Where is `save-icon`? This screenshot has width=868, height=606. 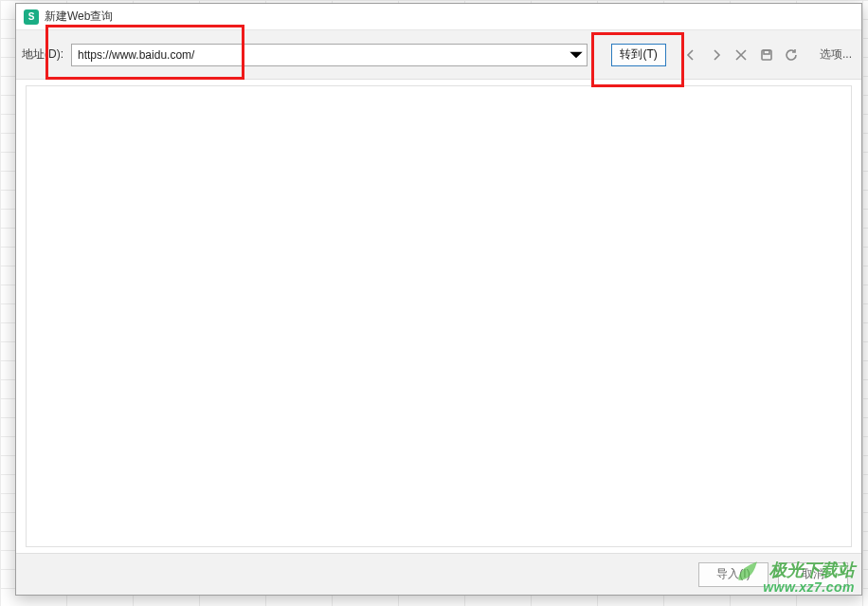 save-icon is located at coordinates (766, 55).